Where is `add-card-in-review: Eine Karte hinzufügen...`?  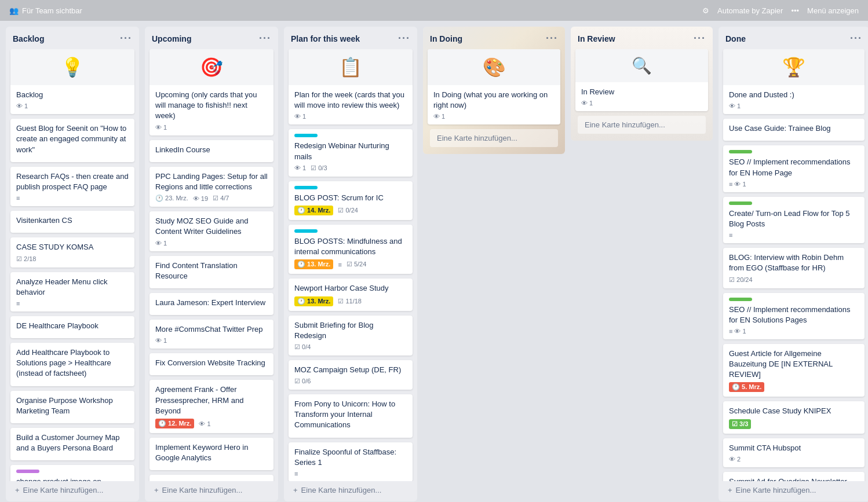 add-card-in-review: Eine Karte hinzufügen... is located at coordinates (642, 125).